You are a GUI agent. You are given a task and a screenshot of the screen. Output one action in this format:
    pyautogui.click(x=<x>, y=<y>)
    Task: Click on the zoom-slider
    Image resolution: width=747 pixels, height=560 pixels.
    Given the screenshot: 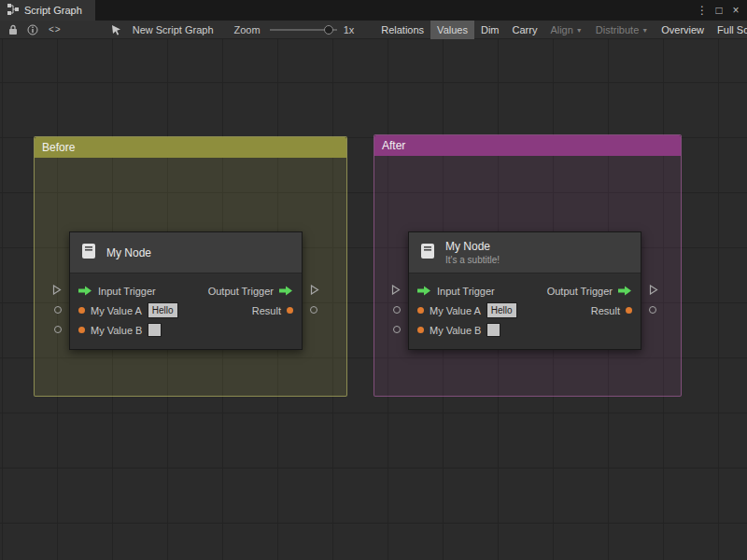 What is the action you would take?
    pyautogui.click(x=303, y=30)
    